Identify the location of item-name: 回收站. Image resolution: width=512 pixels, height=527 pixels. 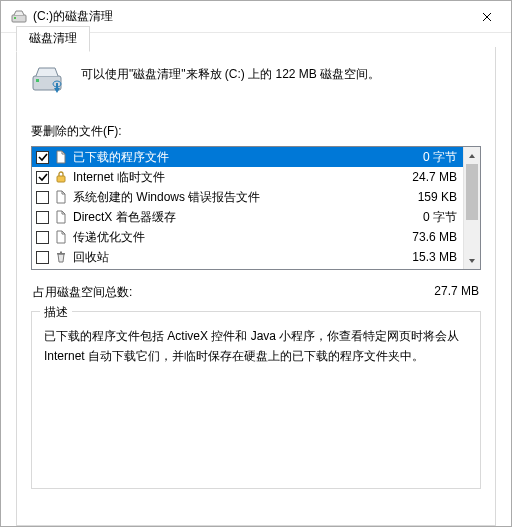
(236, 258).